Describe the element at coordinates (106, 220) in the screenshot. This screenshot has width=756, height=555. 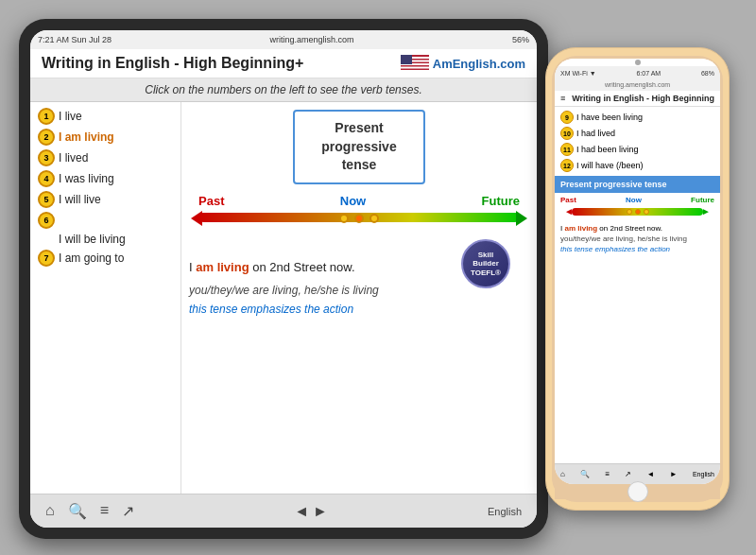
I see `list-item: 6` at that location.